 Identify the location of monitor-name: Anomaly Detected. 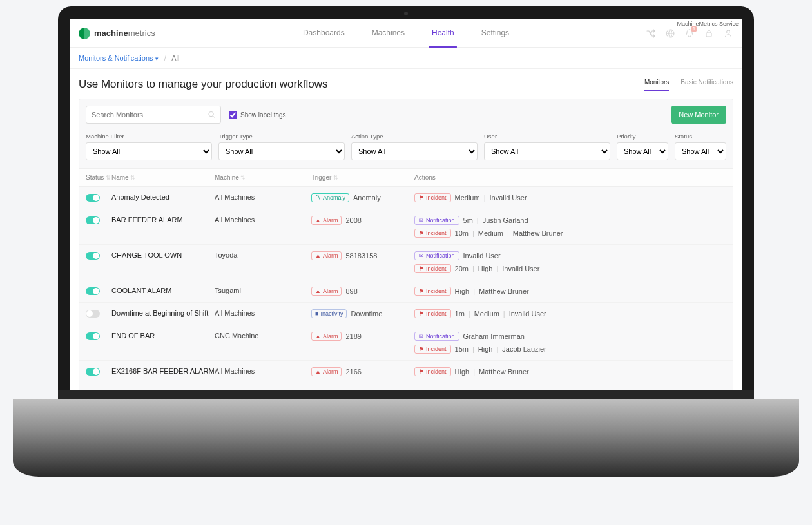
(163, 197).